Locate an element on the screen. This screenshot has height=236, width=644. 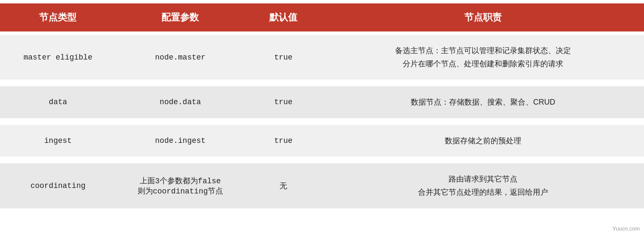
cell-description: 数据节点：存储数据、搜索、聚合、CRUD is located at coordinates (483, 104).